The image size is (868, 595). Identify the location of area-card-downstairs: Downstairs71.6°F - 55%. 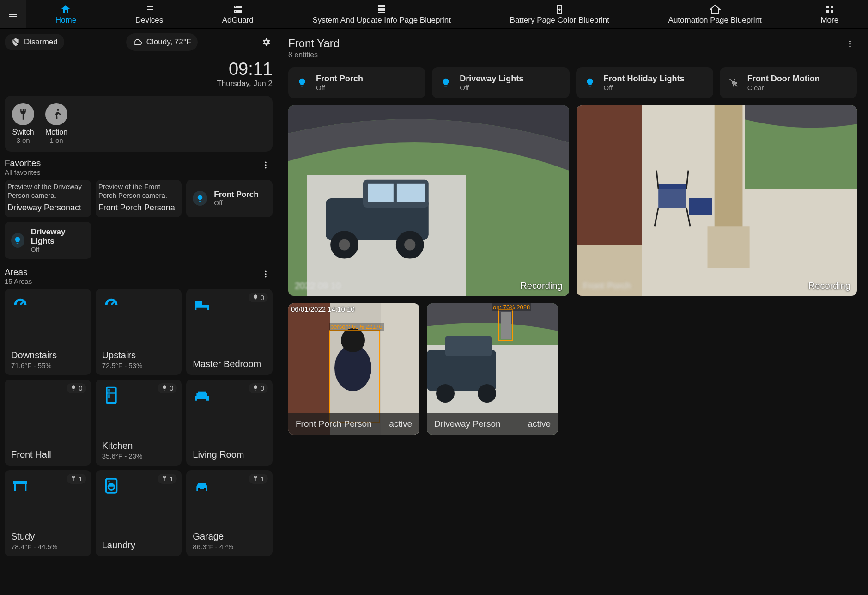
(48, 332).